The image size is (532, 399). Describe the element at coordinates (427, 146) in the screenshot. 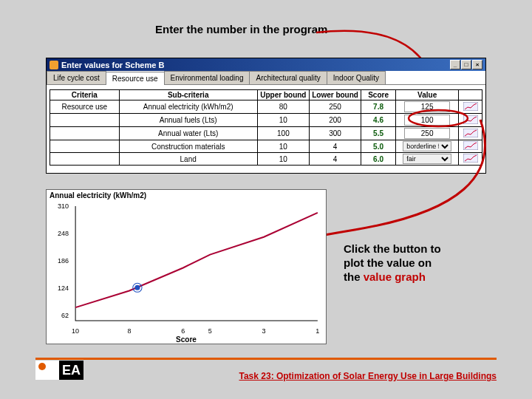

I see `value-select: borderline fair` at that location.